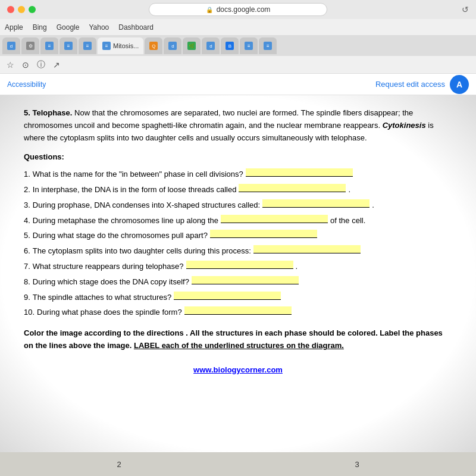 This screenshot has width=476, height=476. I want to click on tab-icon-doc4: ≡, so click(249, 46).